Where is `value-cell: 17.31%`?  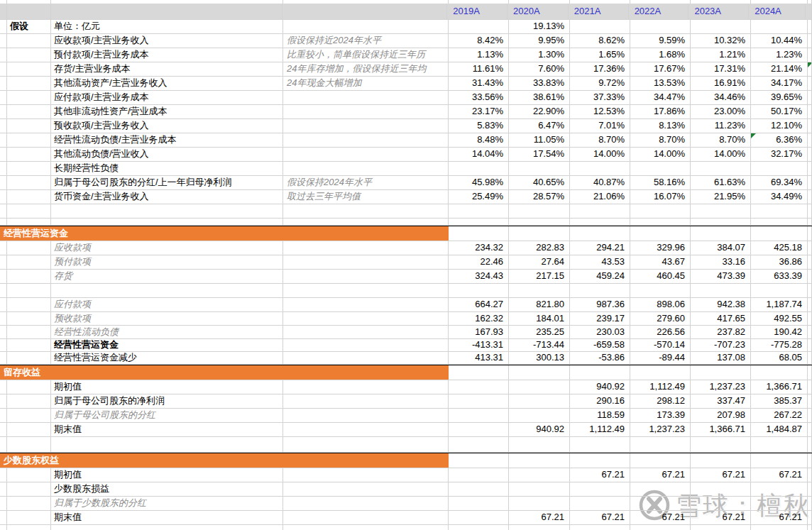
value-cell: 17.31% is located at coordinates (721, 70).